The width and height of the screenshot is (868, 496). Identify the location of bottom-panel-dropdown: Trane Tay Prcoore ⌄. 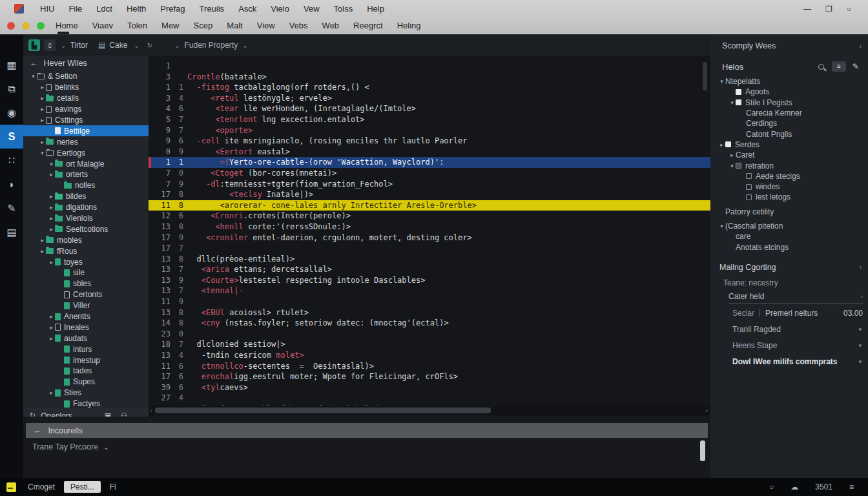
(71, 447).